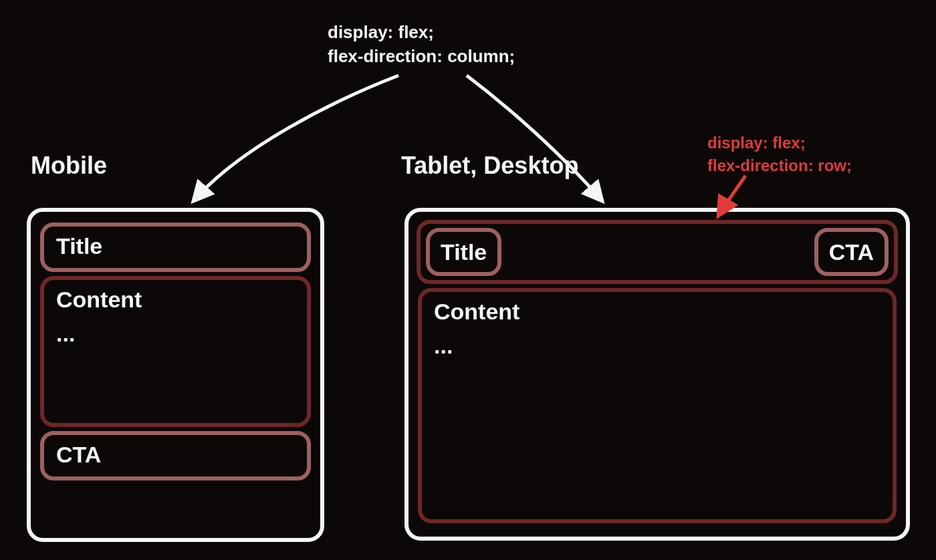 The height and width of the screenshot is (560, 936). What do you see at coordinates (175, 456) in the screenshot?
I see `mobile-cta-box: CTA` at bounding box center [175, 456].